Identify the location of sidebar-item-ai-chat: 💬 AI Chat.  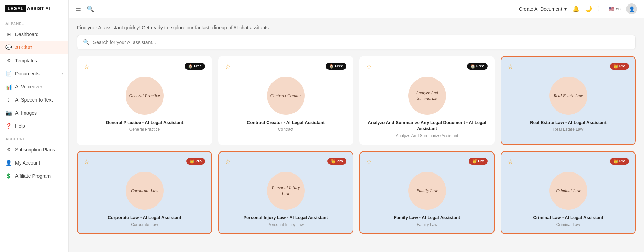
(34, 48).